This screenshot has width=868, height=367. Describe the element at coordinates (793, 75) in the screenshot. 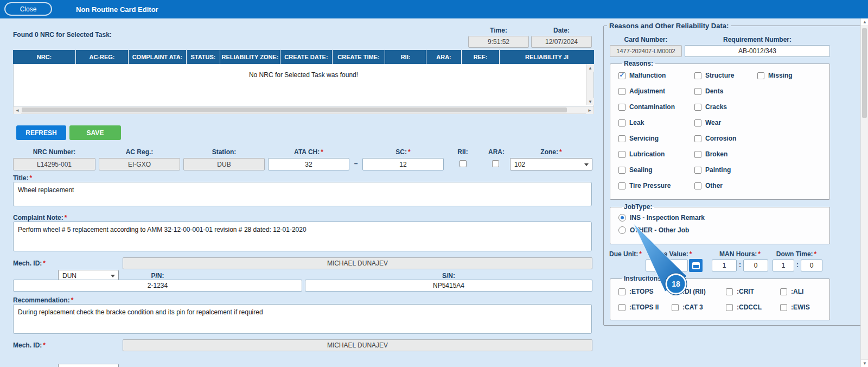

I see `reason-item-missing: ✓Missing` at that location.